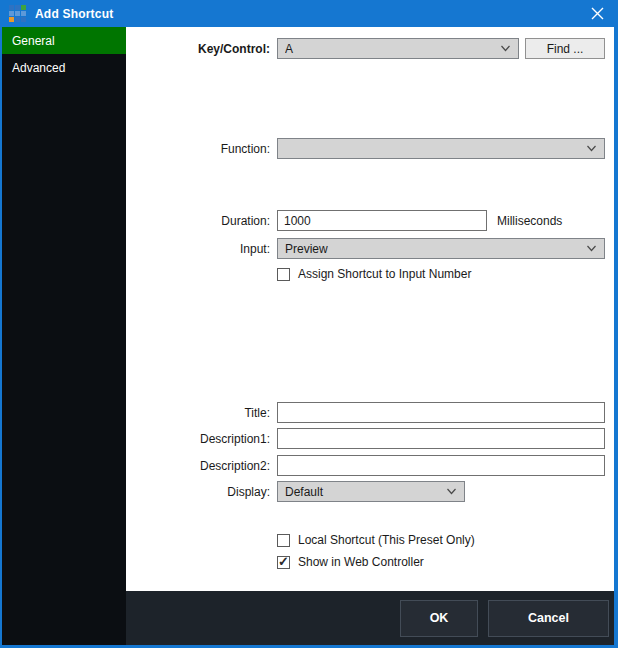  Describe the element at coordinates (308, 14) in the screenshot. I see `titlebar: Add Shortcut` at that location.